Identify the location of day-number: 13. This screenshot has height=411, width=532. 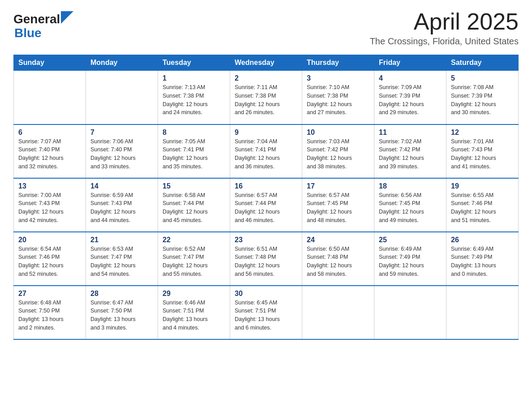
(50, 186).